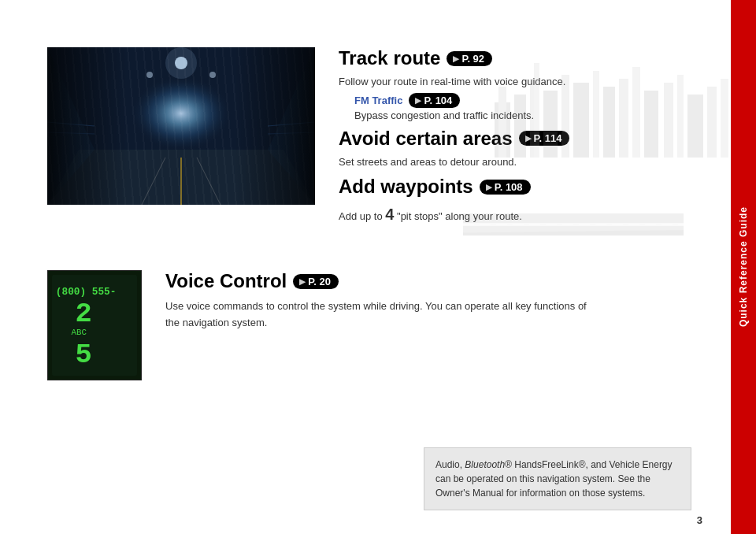  Describe the element at coordinates (382, 315) in the screenshot. I see `voice-control-desc: Use voice commands to control the system…` at that location.